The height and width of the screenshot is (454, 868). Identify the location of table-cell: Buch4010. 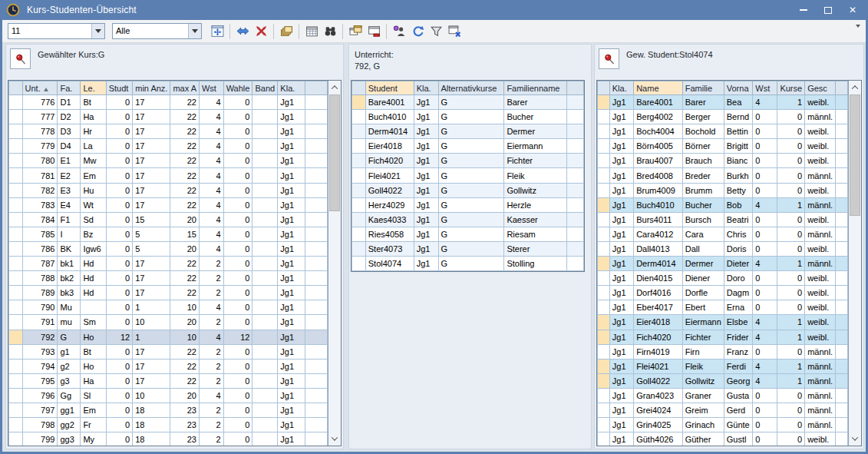
(658, 204).